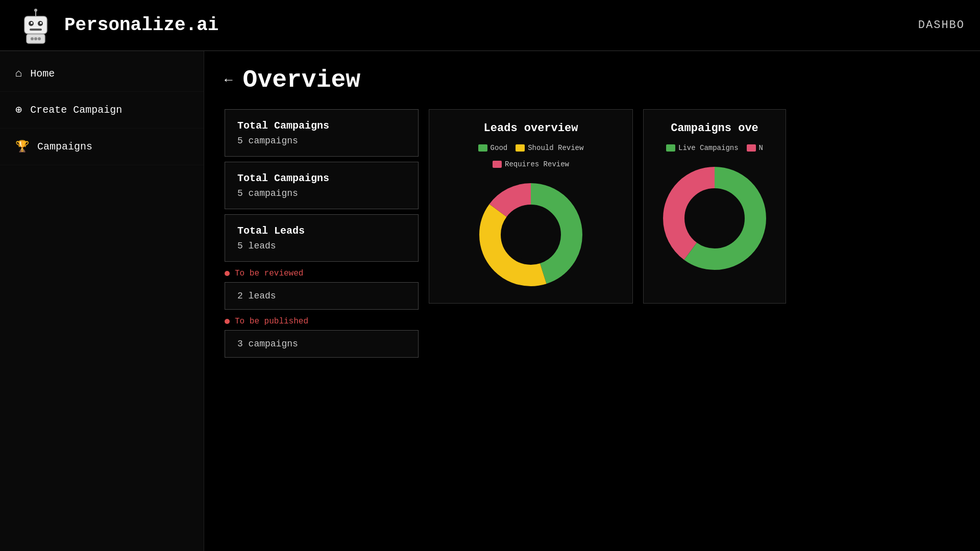 The width and height of the screenshot is (980, 551). I want to click on legend-requires-review-label: Requires Review, so click(537, 164).